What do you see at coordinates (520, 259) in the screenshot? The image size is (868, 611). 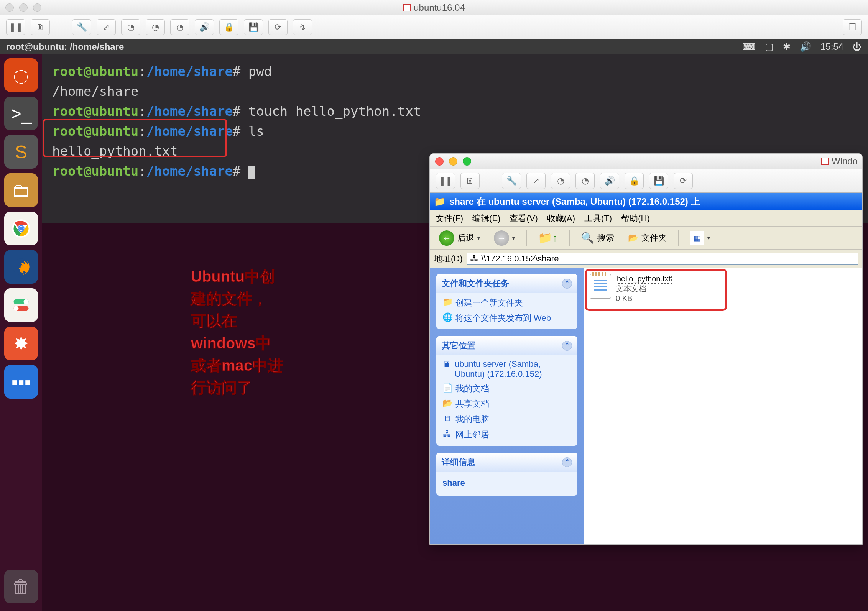 I see `address-value: \\172.16.0.152\share` at bounding box center [520, 259].